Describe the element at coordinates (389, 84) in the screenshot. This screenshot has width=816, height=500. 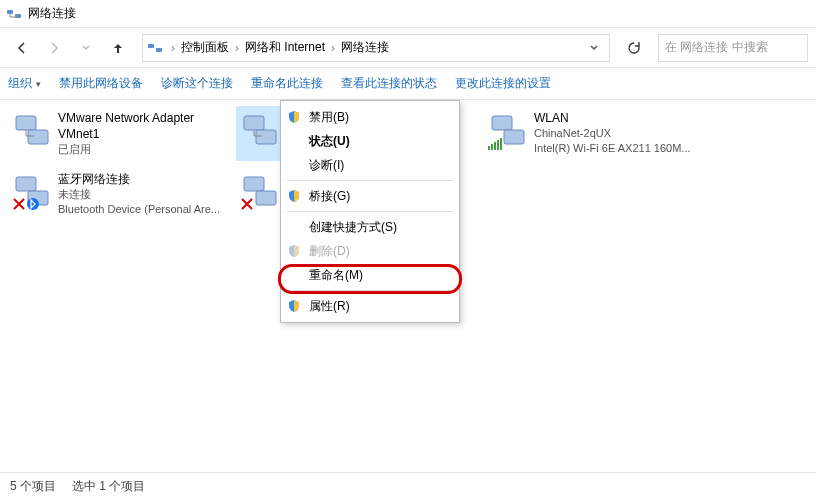
I see `view-status-button: 查看此连接的状态` at that location.